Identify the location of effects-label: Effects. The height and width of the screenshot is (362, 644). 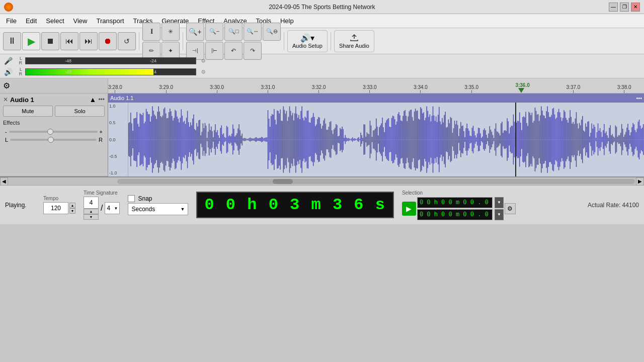
(54, 123).